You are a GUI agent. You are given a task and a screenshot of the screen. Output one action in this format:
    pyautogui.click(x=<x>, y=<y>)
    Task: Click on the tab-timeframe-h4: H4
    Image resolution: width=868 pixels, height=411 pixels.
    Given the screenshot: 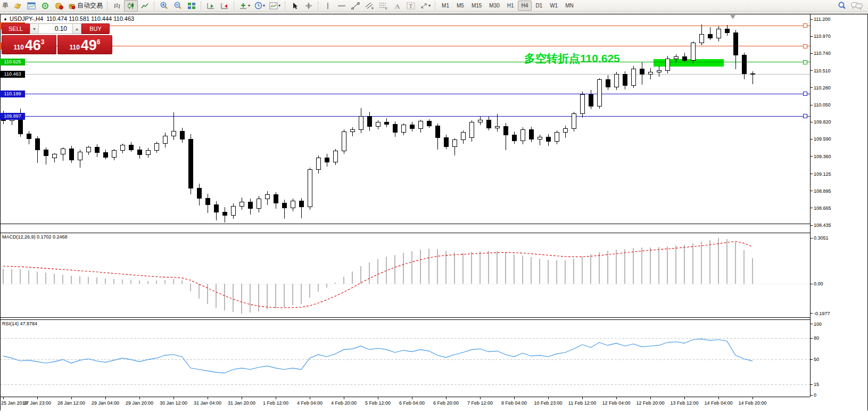 What is the action you would take?
    pyautogui.click(x=525, y=5)
    